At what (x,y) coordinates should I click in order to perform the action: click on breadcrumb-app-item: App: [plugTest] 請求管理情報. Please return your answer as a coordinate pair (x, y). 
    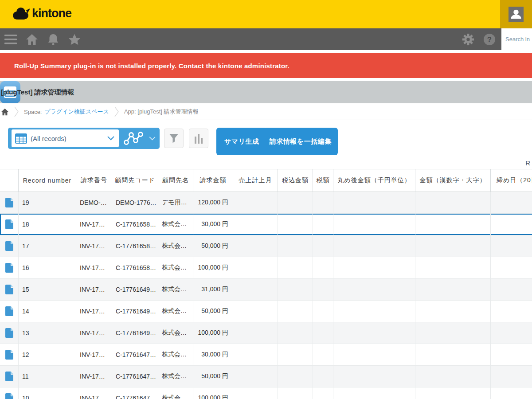
    Looking at the image, I should click on (161, 112).